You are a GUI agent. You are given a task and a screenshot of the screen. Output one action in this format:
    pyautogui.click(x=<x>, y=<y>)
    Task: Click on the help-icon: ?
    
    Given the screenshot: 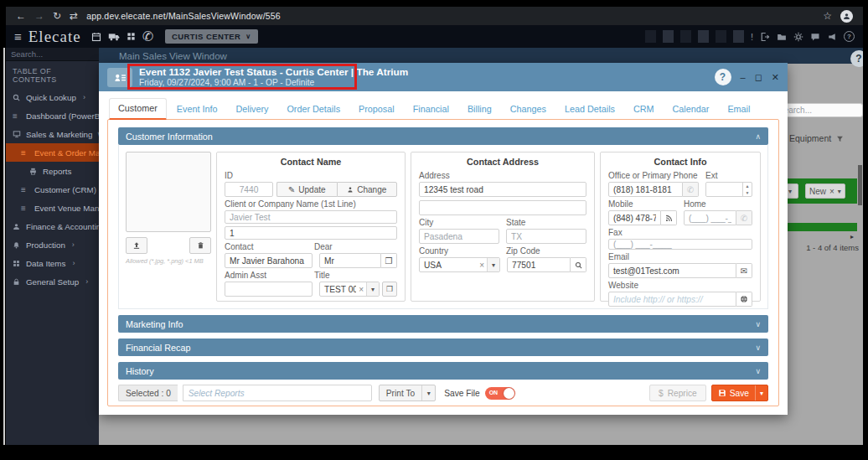 What is the action you would take?
    pyautogui.click(x=850, y=37)
    